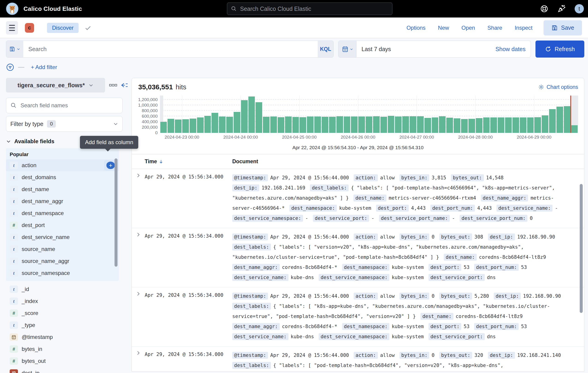 The height and width of the screenshot is (373, 588). I want to click on field-item-bytes_out: #bytes_out, so click(63, 361).